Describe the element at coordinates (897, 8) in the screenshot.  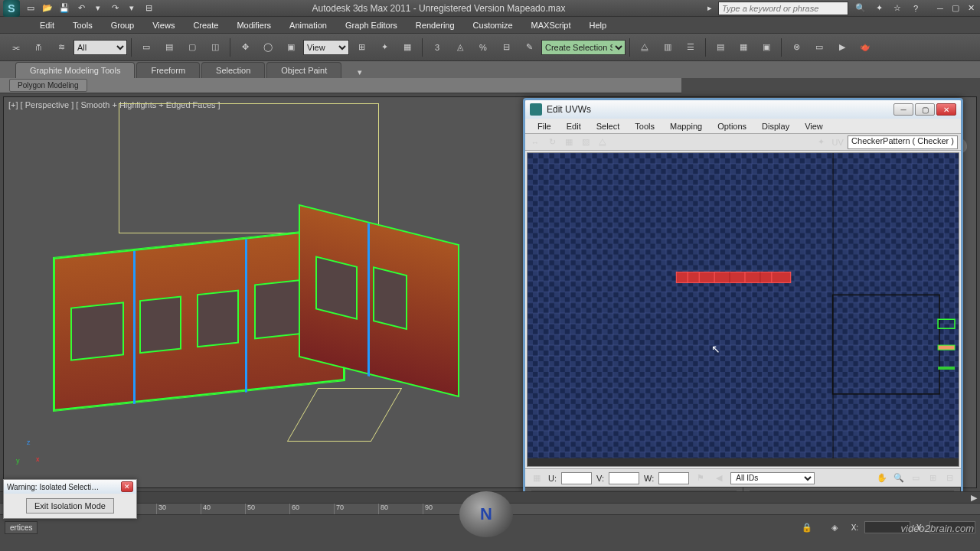
I see `favorites-icon: ☆` at that location.